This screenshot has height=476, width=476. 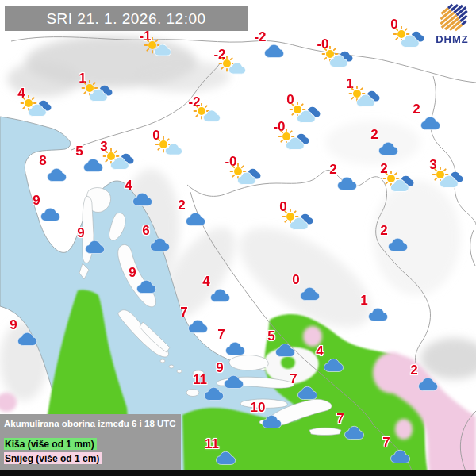 What do you see at coordinates (90, 443) in the screenshot?
I see `precip-legend: Akumulirana oborina između 6 i 18 UTC Ki…` at bounding box center [90, 443].